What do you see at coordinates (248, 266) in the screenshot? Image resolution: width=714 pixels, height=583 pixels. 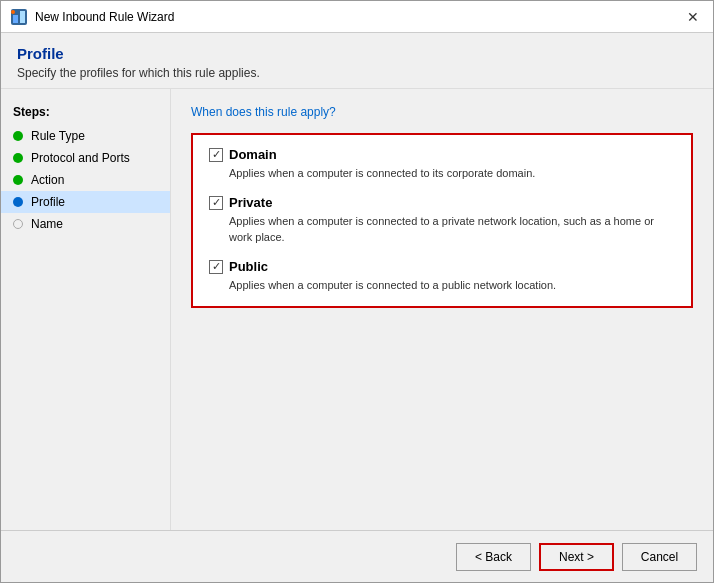 I see `public-label: Public` at bounding box center [248, 266].